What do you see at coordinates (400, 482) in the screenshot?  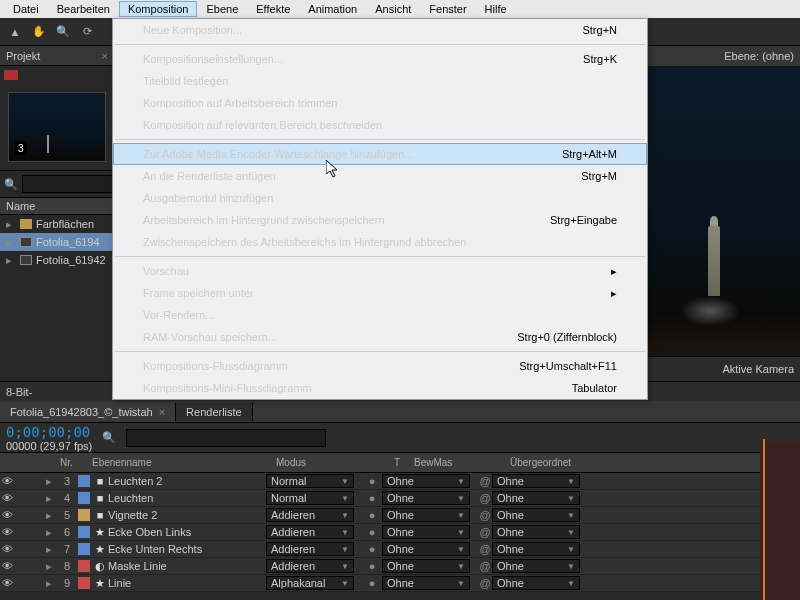 I see `layer-row: 👁▸3■Leuchten 2Normal▼●Ohne▼@Ohne▼` at bounding box center [400, 482].